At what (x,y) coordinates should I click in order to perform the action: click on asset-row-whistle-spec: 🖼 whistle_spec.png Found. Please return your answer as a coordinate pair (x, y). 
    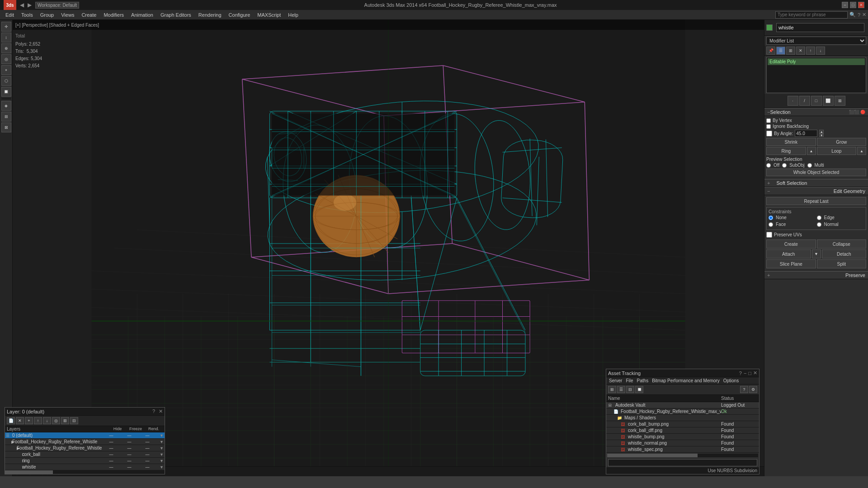
    Looking at the image, I should click on (683, 450).